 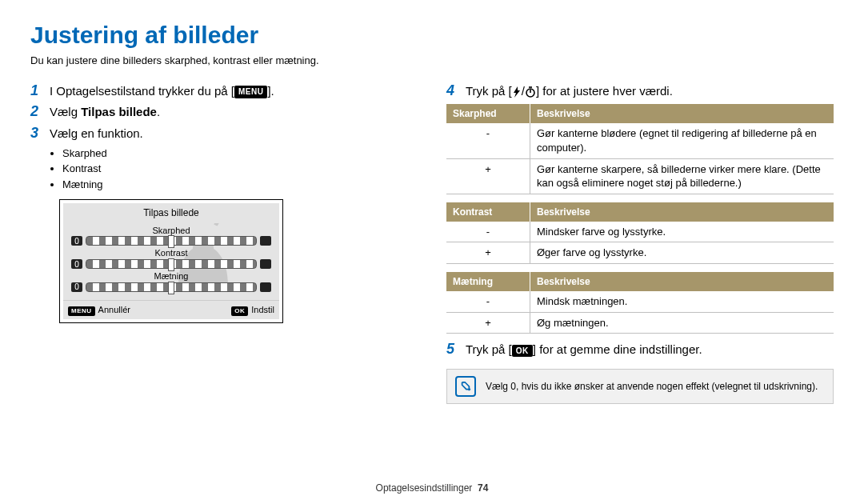 I want to click on step-text: ] for at gemme dine indstillinger., so click(x=618, y=349).